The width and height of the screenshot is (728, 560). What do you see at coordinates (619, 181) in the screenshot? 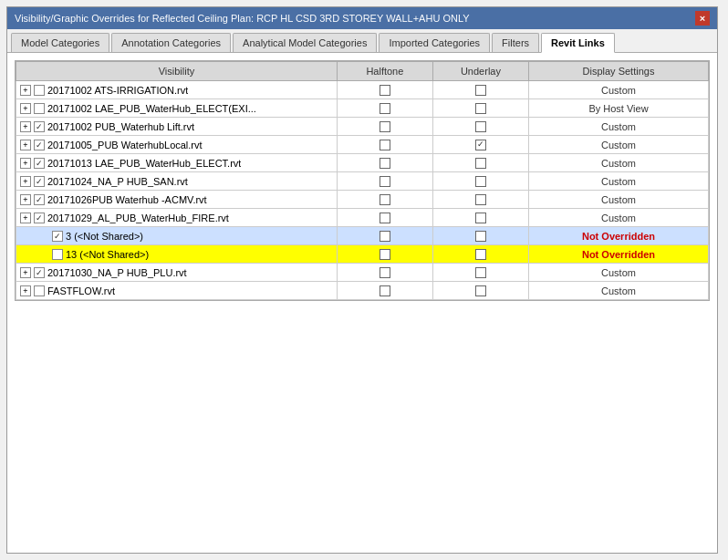
I see `display-settings-cell-5: Custom` at bounding box center [619, 181].